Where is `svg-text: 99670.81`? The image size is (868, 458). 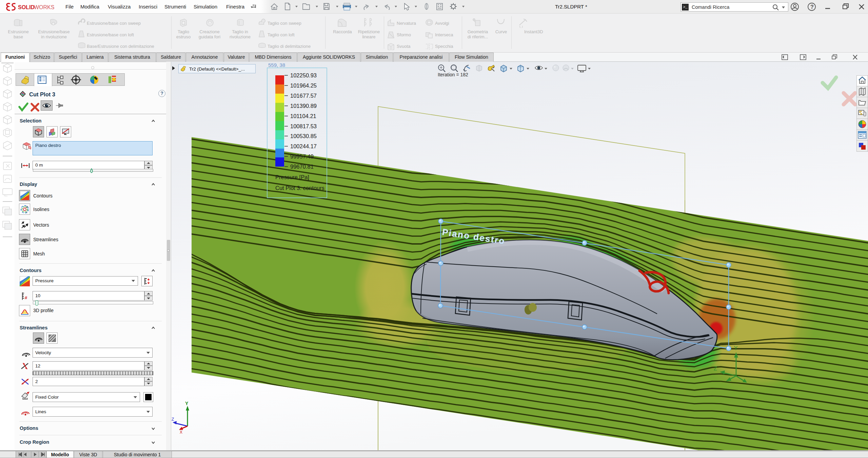 svg-text: 99670.81 is located at coordinates (302, 167).